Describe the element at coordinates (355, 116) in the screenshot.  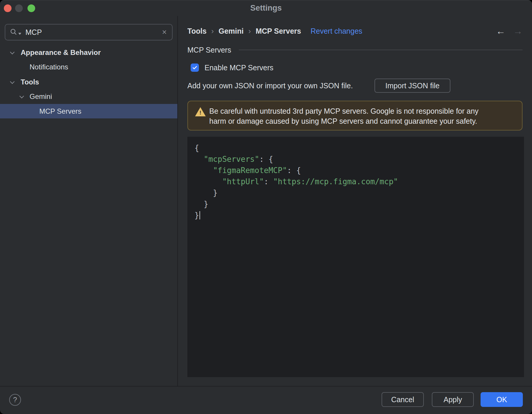
I see `warning-banner: ! Be careful with untrusted 3rd party MC…` at that location.